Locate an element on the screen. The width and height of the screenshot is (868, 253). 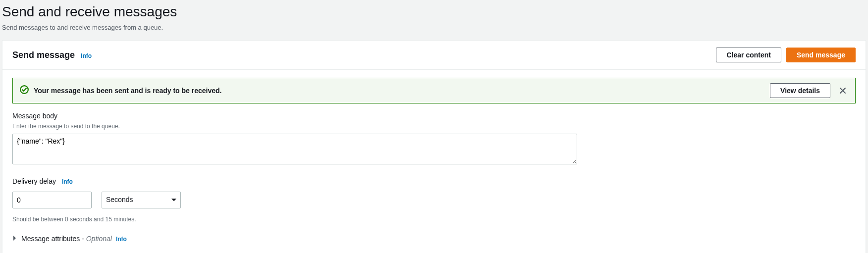
page-title: Send and receive messages is located at coordinates (434, 12).